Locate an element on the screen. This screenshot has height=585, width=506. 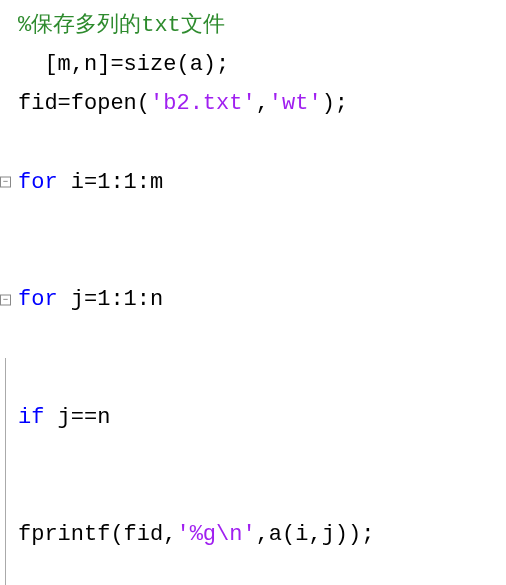
code-content: if j==n is located at coordinates (262, 418).